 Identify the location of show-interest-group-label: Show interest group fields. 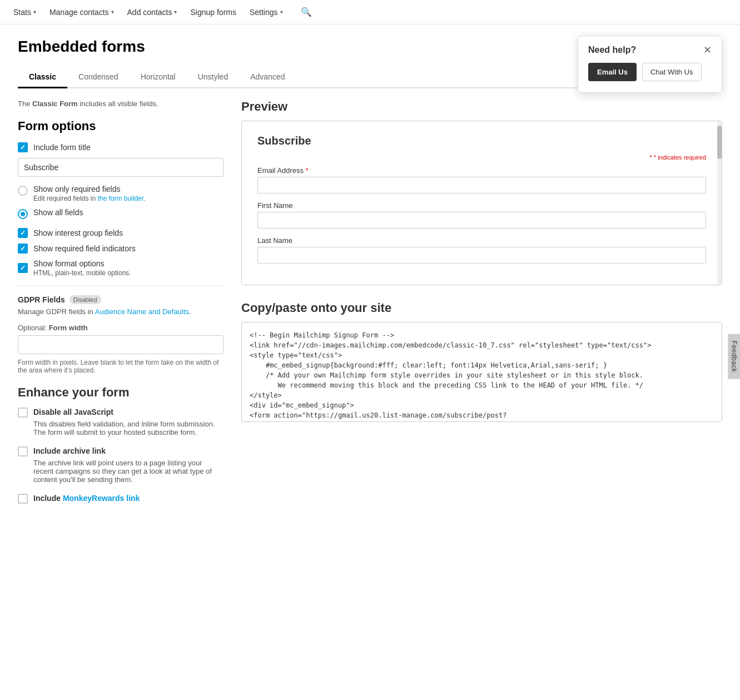
(78, 233).